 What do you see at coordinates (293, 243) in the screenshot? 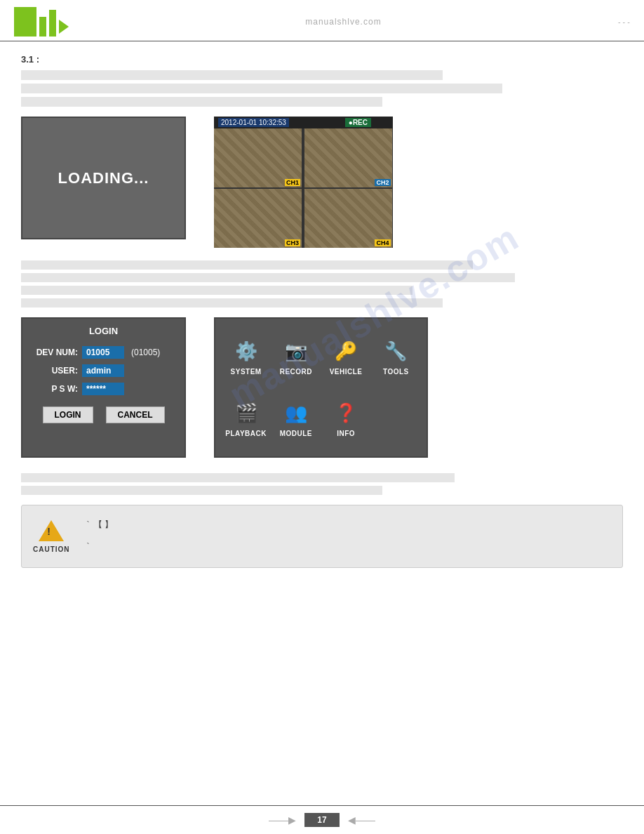
I see `ch3-label: CH3` at bounding box center [293, 243].